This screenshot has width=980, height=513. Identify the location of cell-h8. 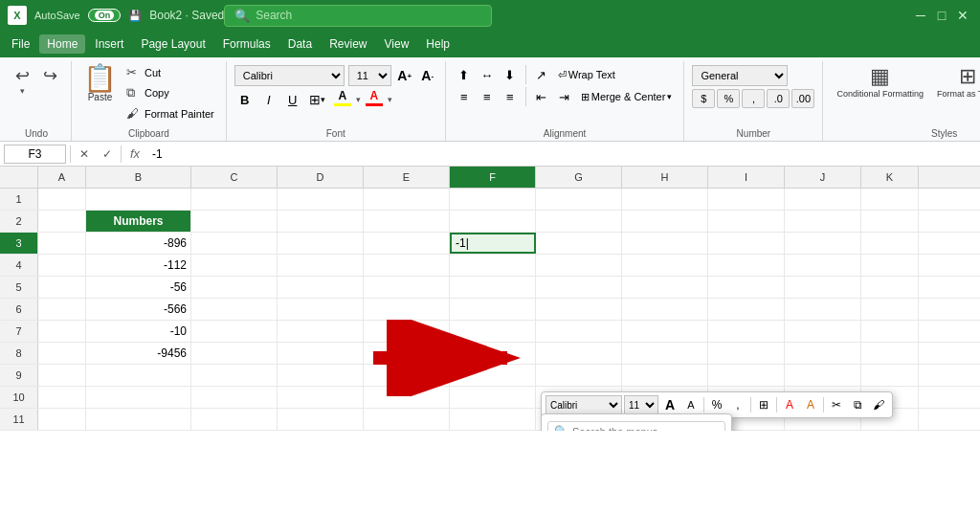
(665, 353).